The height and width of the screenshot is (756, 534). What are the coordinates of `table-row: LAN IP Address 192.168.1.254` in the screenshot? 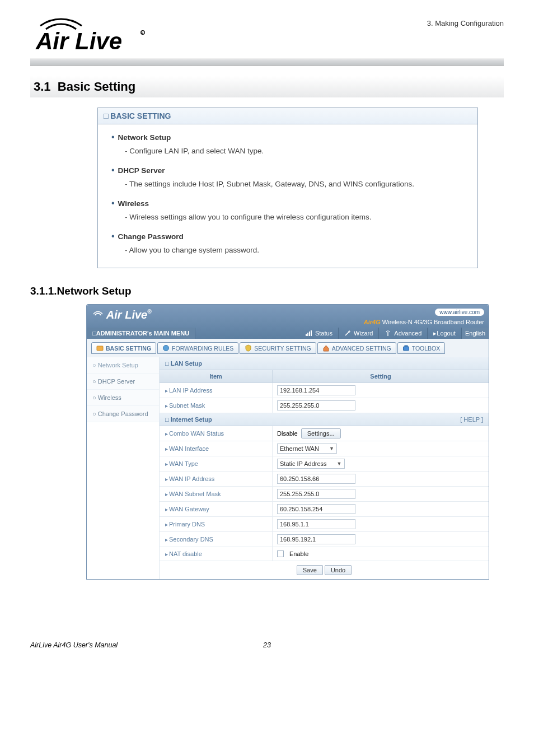 It's located at (324, 391).